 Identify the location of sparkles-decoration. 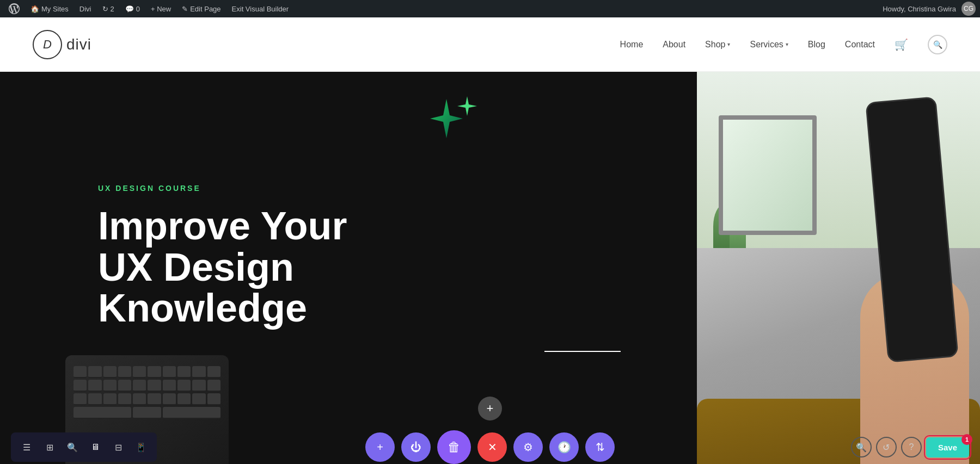
(452, 122).